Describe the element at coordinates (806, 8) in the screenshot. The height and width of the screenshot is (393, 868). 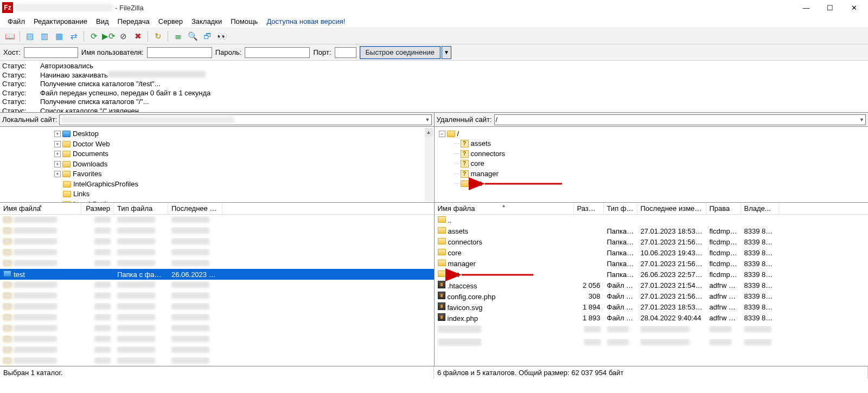
I see `minimize-button: —` at that location.